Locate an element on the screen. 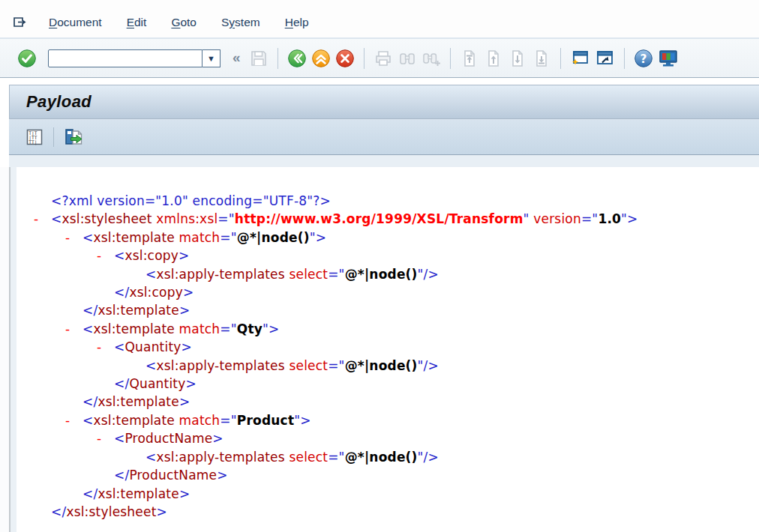 The width and height of the screenshot is (759, 532). left-margin is located at coordinates (4, 349).